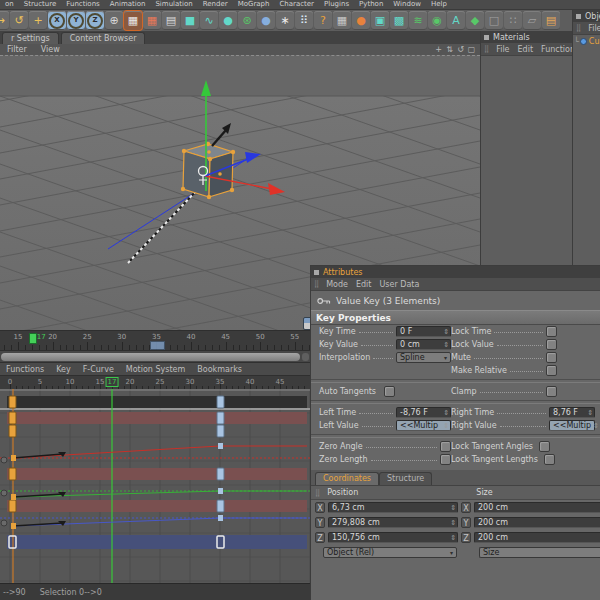 This screenshot has width=600, height=600. Describe the element at coordinates (418, 20) in the screenshot. I see `deformer-icon: ≋` at that location.